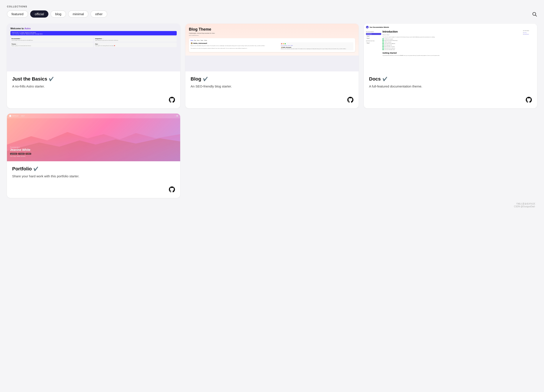 This screenshot has height=392, width=544. I want to click on verified-icon-docs: ✔️, so click(385, 79).